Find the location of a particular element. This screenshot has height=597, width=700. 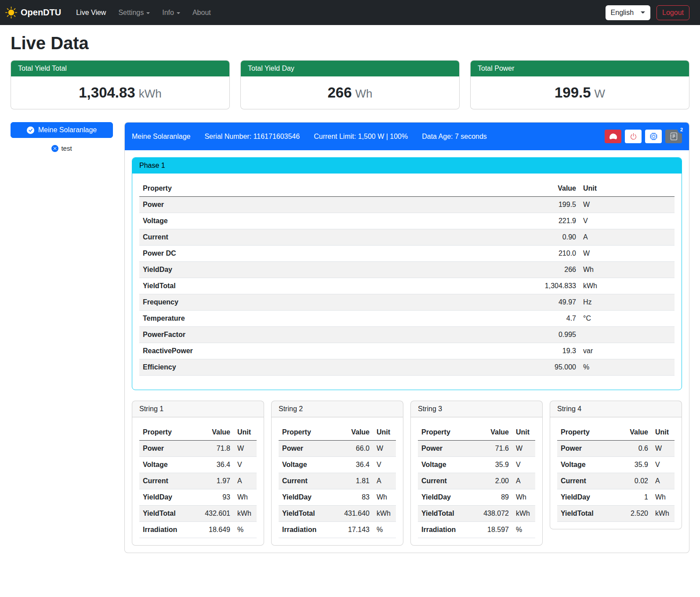

inverter-data-age: Data Age: 7 seconds is located at coordinates (454, 137).